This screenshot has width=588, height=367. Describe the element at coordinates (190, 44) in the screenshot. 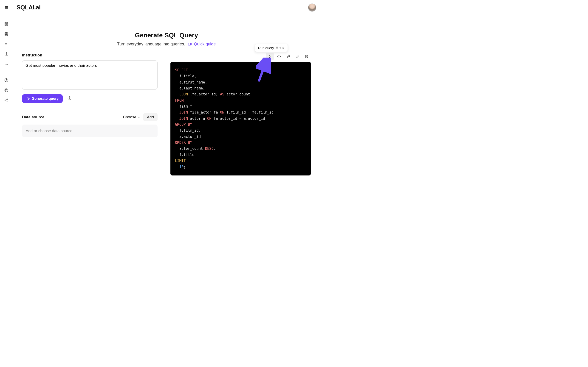

I see `video-icon` at that location.